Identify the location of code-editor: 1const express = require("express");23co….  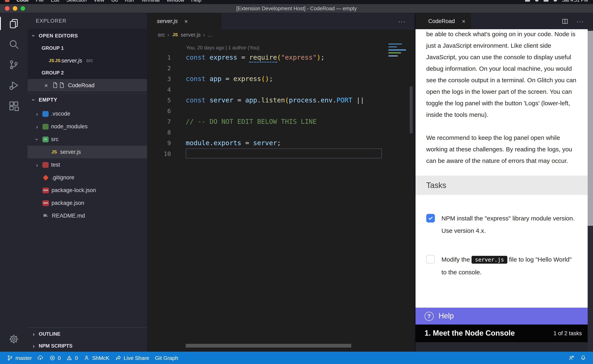
(281, 106).